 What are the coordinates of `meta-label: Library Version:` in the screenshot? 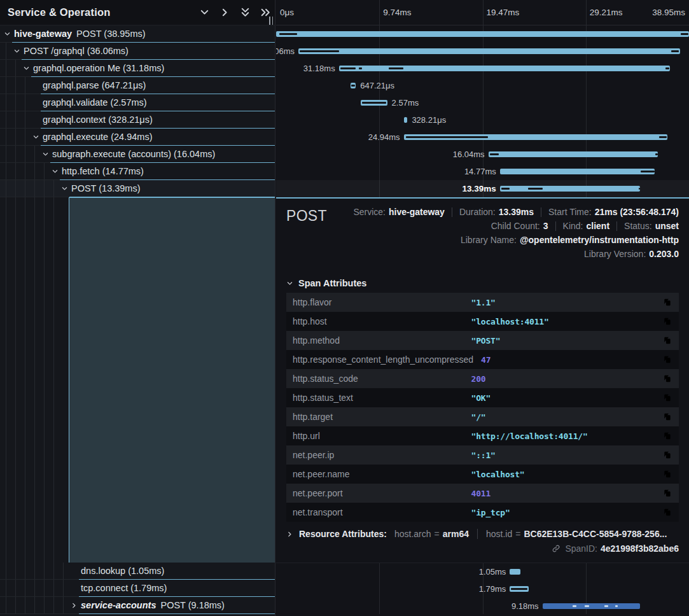 It's located at (615, 254).